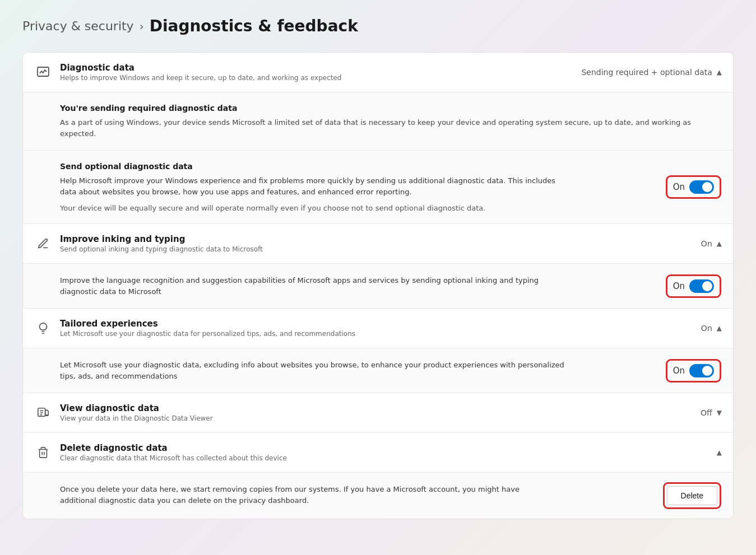  Describe the element at coordinates (201, 72) in the screenshot. I see `diagnostic-data-text: Diagnostic data Helps to improve Windows…` at that location.